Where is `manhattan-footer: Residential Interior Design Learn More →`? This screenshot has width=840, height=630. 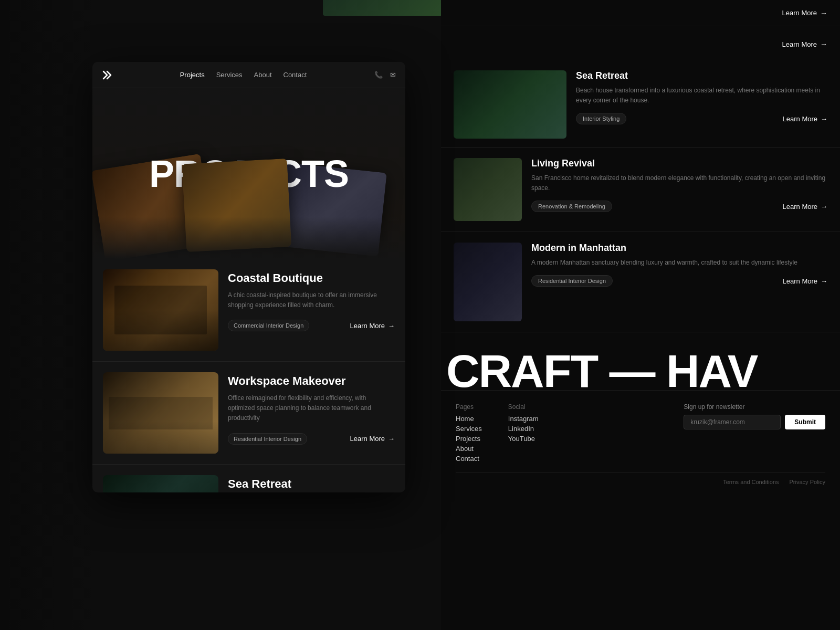 manhattan-footer: Residential Interior Design Learn More → is located at coordinates (679, 281).